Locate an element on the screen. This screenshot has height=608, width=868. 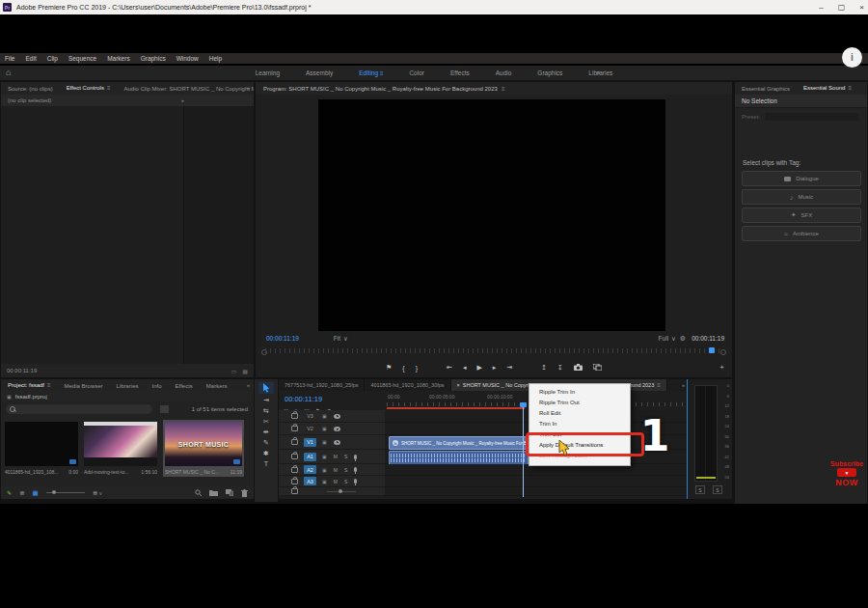
program-panel-menu-icon: ≡ is located at coordinates (503, 89).